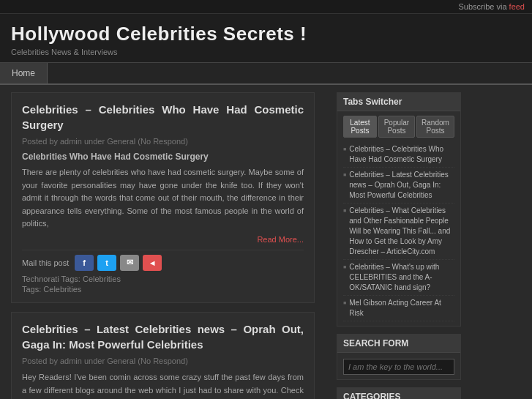  I want to click on mail-text: Mail this post, so click(45, 263).